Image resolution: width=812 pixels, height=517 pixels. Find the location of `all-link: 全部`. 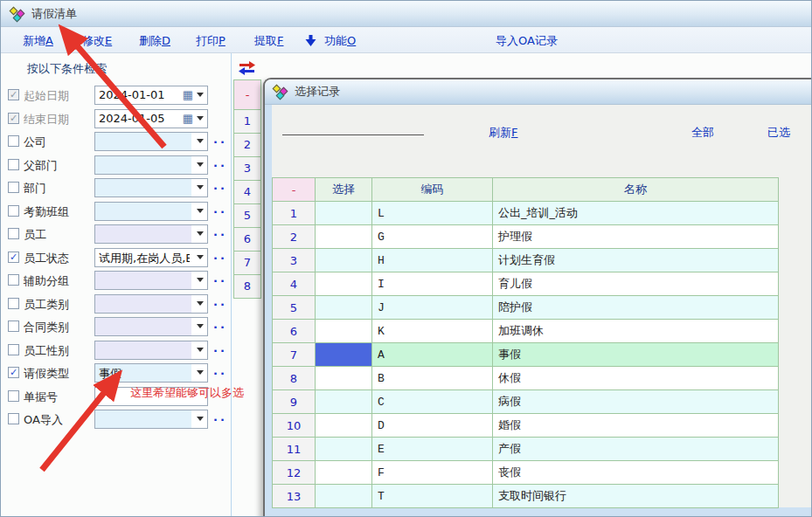

all-link: 全部 is located at coordinates (703, 133).